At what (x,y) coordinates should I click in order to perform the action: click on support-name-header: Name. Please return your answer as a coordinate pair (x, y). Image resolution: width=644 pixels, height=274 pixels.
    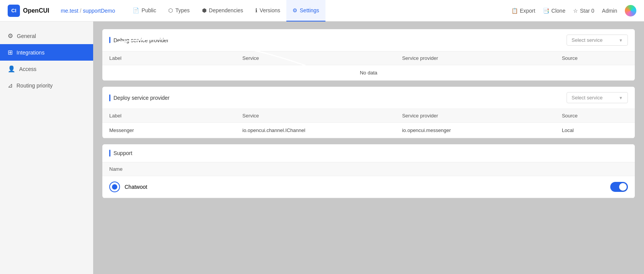
    Looking at the image, I should click on (369, 169).